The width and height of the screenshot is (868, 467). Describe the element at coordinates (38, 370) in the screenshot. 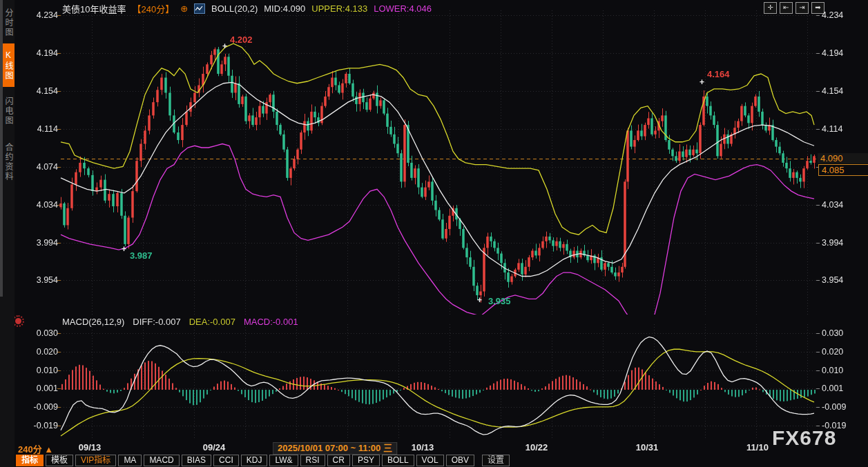

I see `macd-axis-left-label: 0.010` at that location.